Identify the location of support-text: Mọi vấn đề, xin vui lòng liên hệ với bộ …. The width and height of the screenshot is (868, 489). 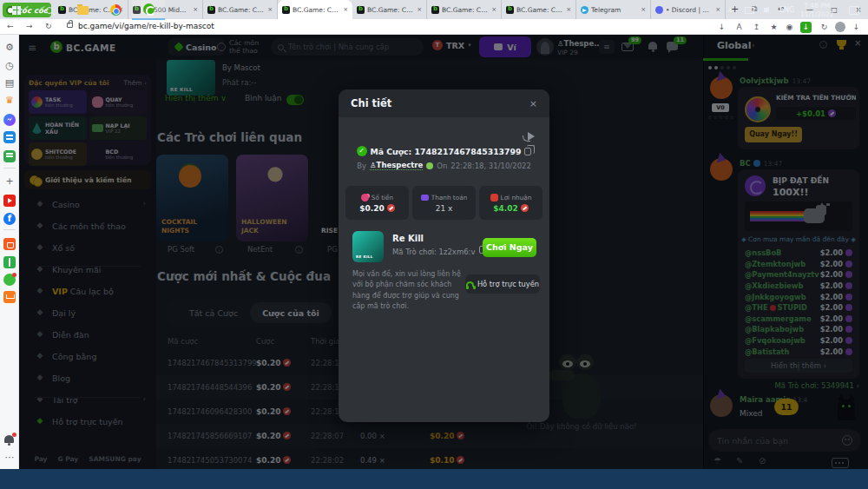
(407, 291).